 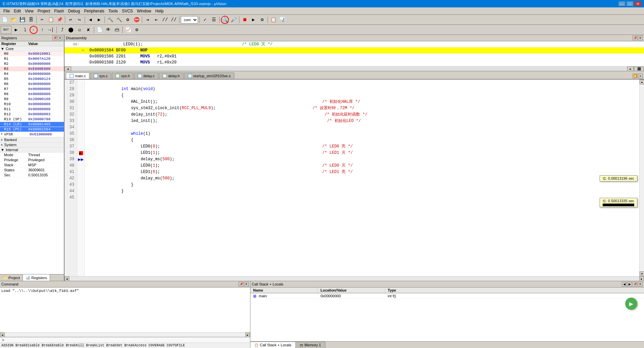 What do you see at coordinates (123, 76) in the screenshot?
I see `tab-sys-h: sys.h` at bounding box center [123, 76].